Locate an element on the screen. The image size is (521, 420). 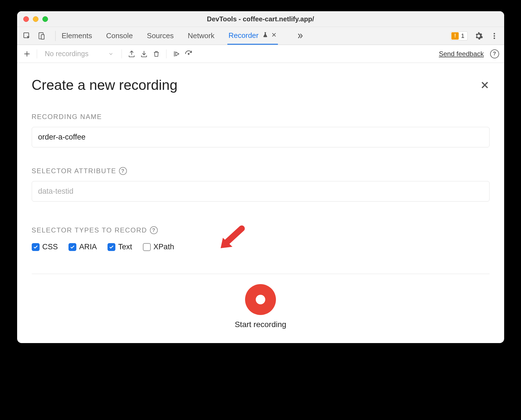
more-tabs-icon is located at coordinates (300, 36).